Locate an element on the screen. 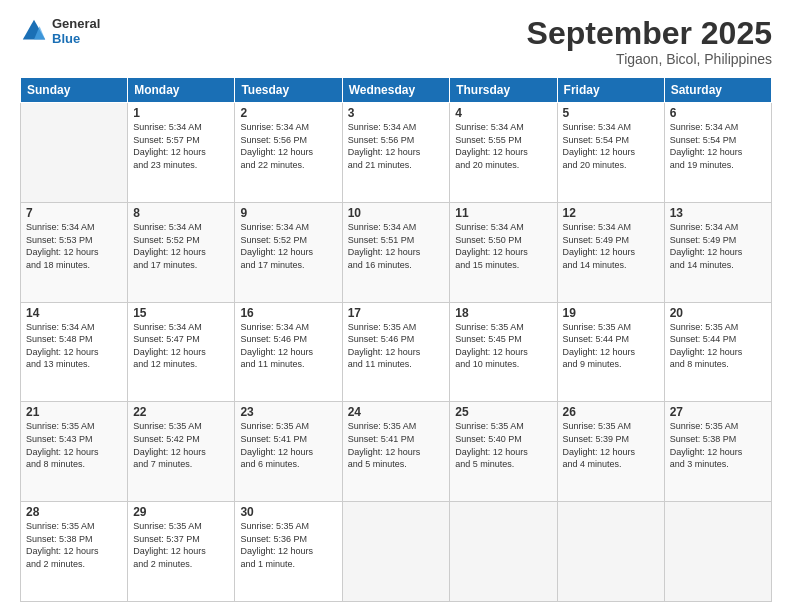 This screenshot has height=612, width=792. day-number: 14 is located at coordinates (74, 313).